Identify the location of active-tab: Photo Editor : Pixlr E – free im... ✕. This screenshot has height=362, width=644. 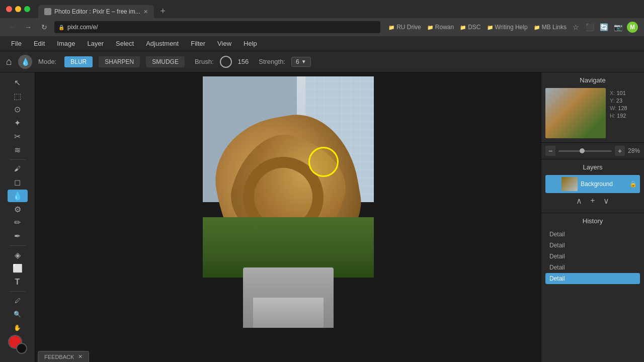
(96, 12).